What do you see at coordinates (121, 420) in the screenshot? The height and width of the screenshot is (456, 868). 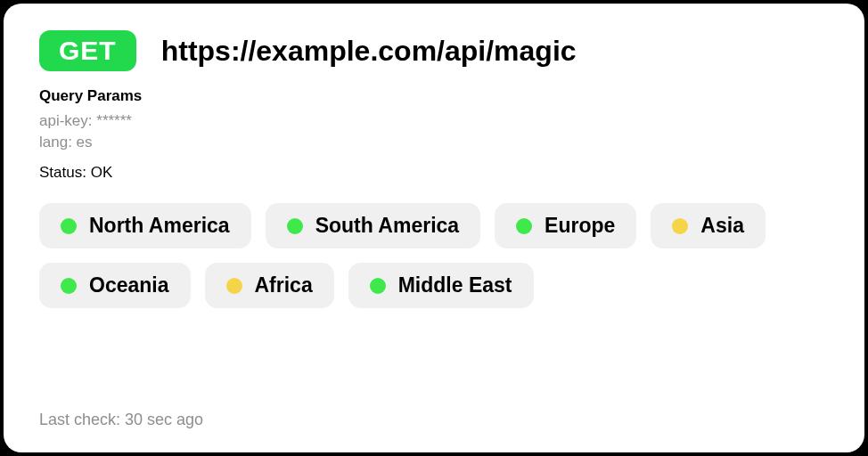 I see `last-check-footer: Last check: 30 sec ago` at bounding box center [121, 420].